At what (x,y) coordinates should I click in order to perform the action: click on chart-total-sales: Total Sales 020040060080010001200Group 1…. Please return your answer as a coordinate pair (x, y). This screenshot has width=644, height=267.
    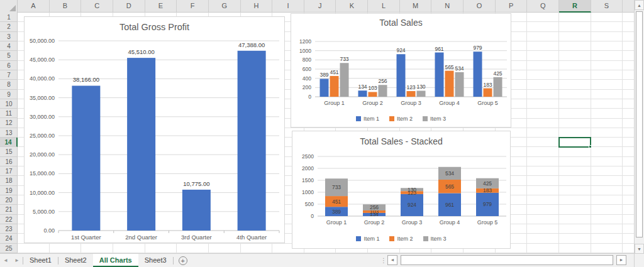
    Looking at the image, I should click on (401, 70).